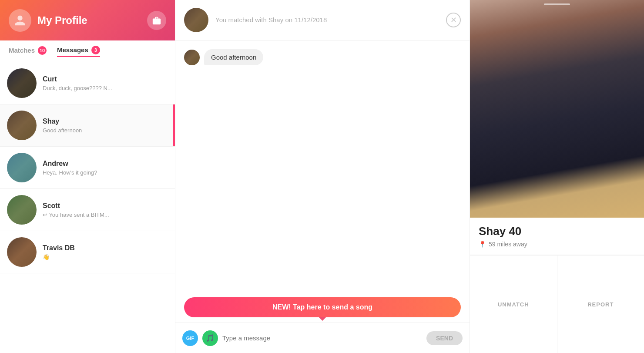  What do you see at coordinates (192, 57) in the screenshot?
I see `message-sender-avatar` at bounding box center [192, 57].